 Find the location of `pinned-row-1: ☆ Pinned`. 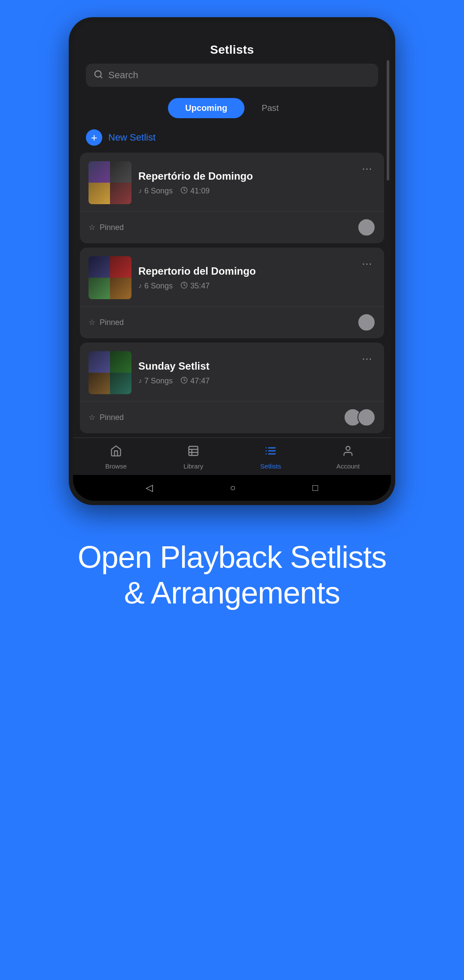

pinned-row-1: ☆ Pinned is located at coordinates (106, 227).